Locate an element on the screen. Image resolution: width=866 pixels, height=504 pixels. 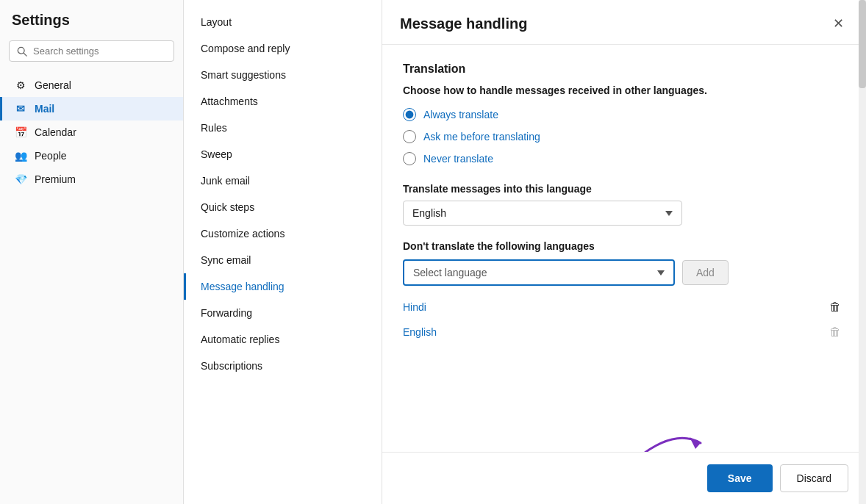
menu-message-handling: Message handling is located at coordinates (282, 287).